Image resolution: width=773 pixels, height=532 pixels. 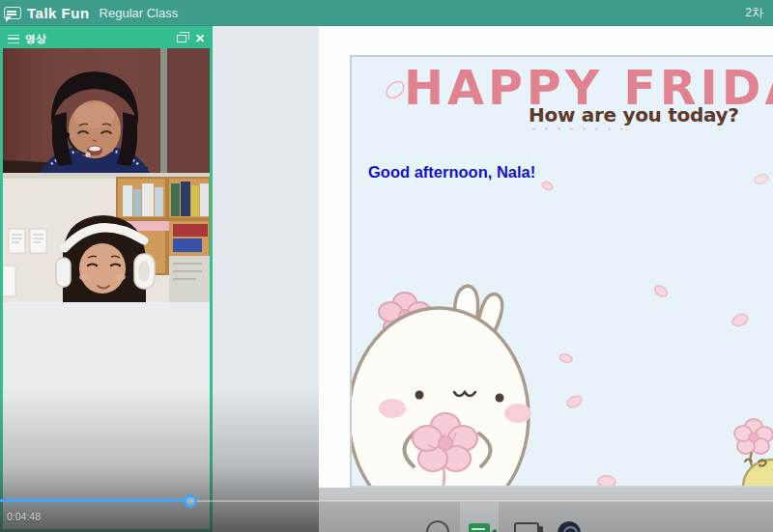 What do you see at coordinates (266, 279) in the screenshot?
I see `content-side-column` at bounding box center [266, 279].